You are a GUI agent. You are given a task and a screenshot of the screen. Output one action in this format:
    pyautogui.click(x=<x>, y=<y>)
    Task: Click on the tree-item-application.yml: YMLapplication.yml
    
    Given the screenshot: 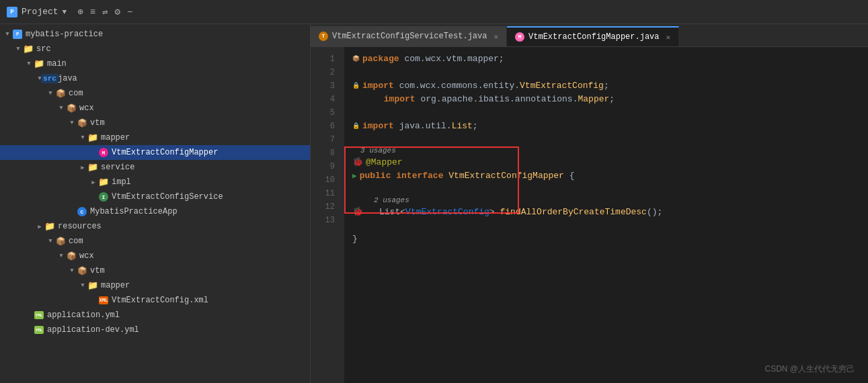 What is the action you would take?
    pyautogui.click(x=155, y=315)
    